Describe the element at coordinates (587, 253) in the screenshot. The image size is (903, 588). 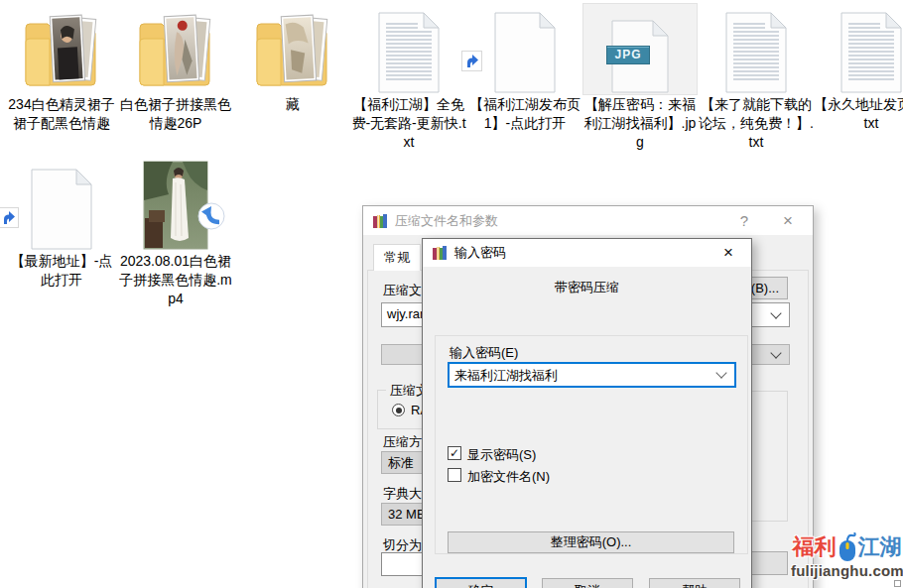
I see `password-dialog-titlebar: 输入密码 ×` at that location.